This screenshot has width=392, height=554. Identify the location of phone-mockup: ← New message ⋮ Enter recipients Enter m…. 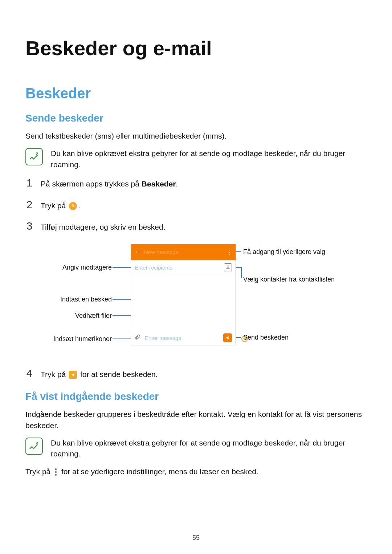
(183, 295).